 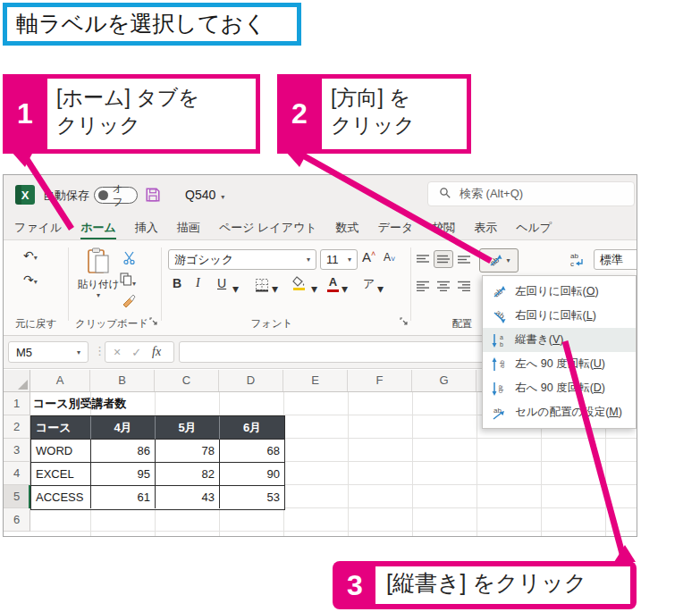 I want to click on step-number: 3, so click(x=355, y=585).